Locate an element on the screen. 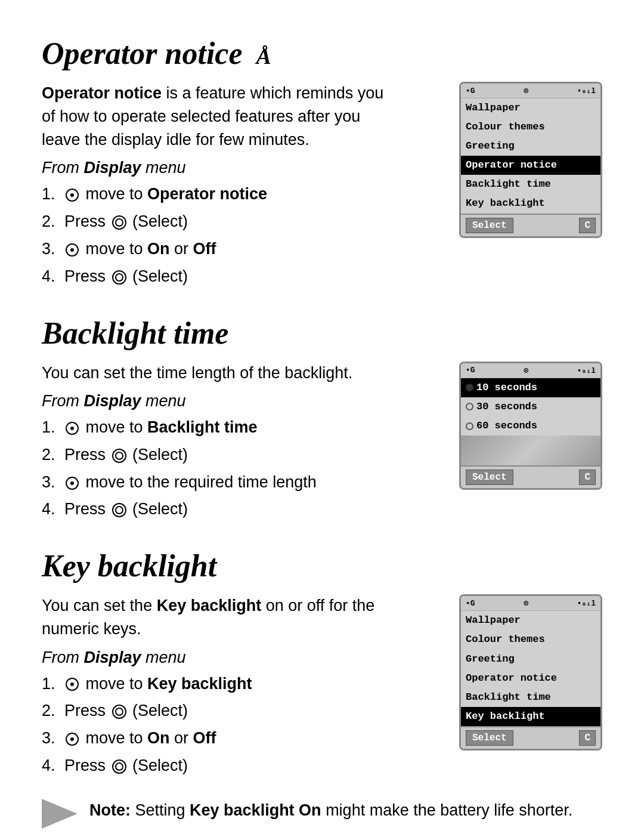 The image size is (644, 840). phone-mockup-key-backlight: ▪G ⊙ ▪₀ᵢl Wallpaper Colour themes Greeti… is located at coordinates (531, 672).